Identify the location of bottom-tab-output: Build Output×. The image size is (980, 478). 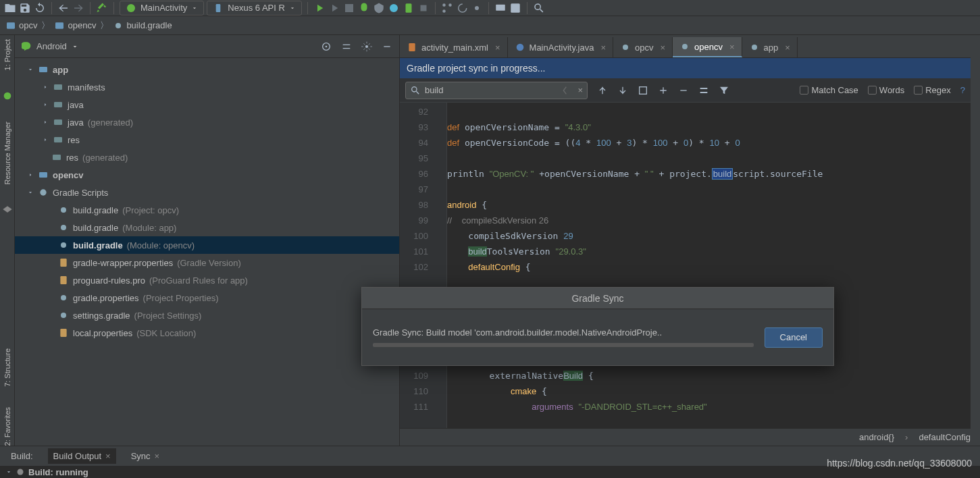
(82, 456).